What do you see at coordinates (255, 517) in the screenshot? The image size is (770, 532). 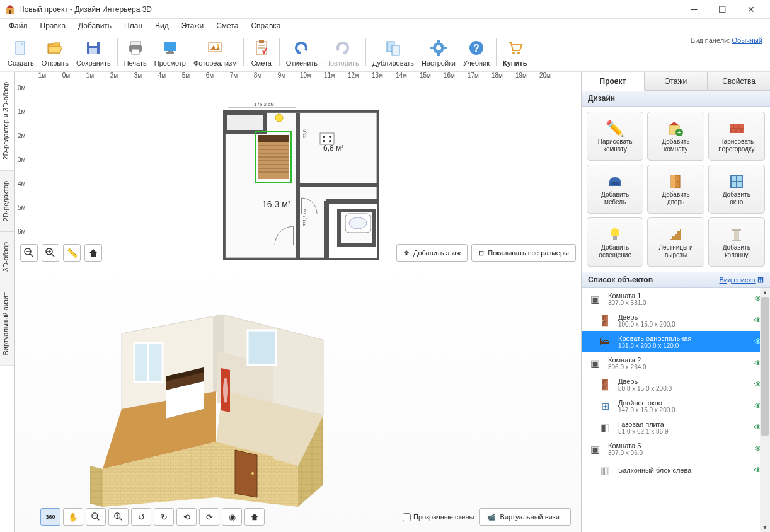 I see `home-3d-button` at bounding box center [255, 517].